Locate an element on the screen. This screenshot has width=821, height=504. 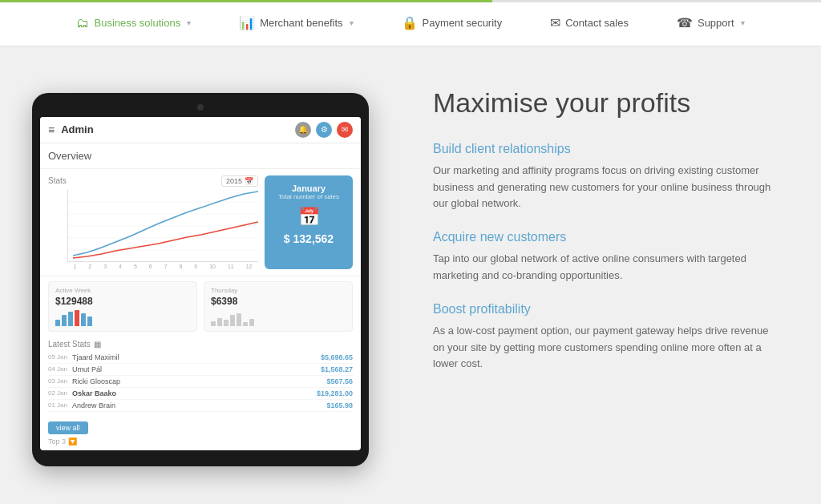
chart-x-labels: 1 2 3 4 5 6 7 8 9 10 11 is located at coordinates (163, 266).